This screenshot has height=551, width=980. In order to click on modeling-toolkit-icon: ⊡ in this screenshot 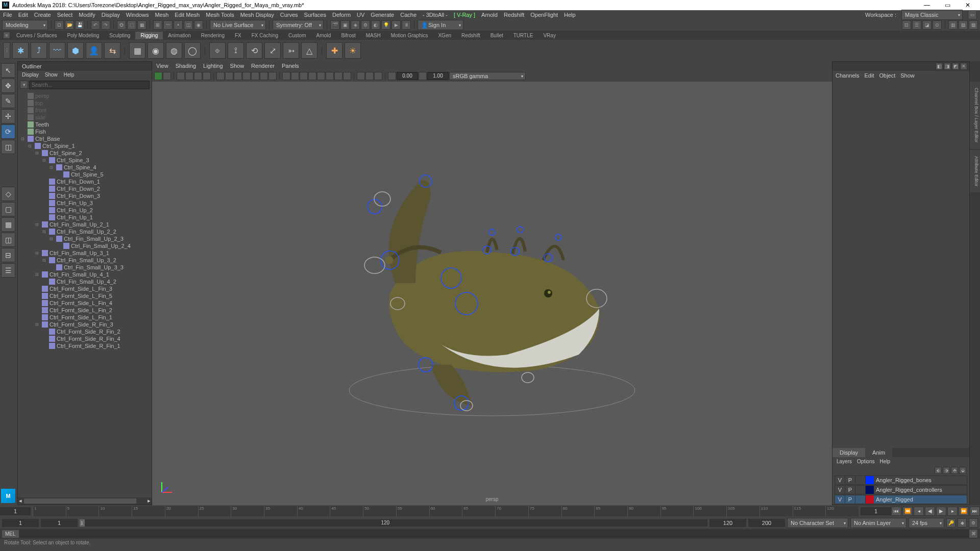, I will do `click(906, 25)`.